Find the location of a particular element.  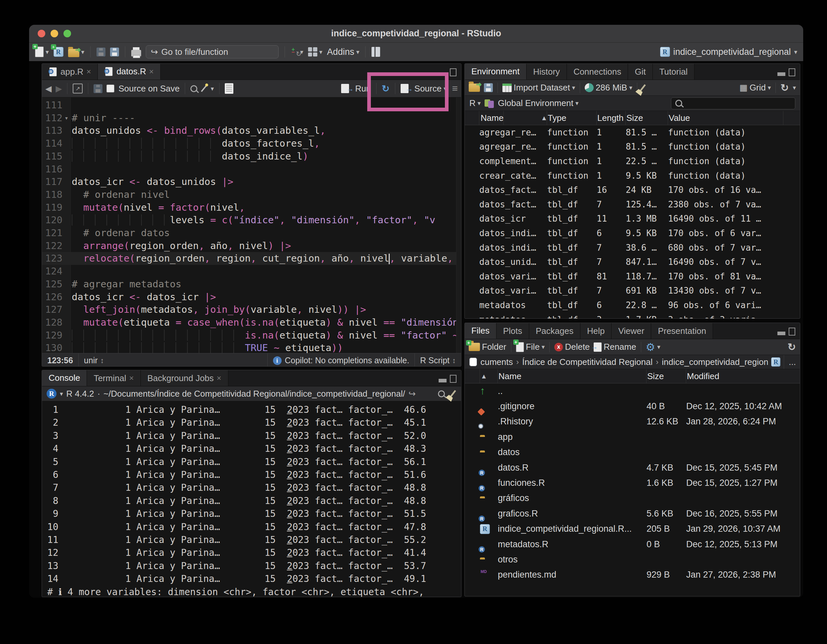

column-header-name: Name▲ is located at coordinates (513, 118).